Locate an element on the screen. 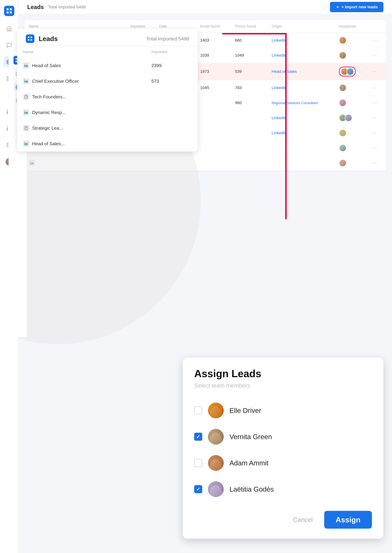  modal-title: Assign Leads is located at coordinates (283, 374).